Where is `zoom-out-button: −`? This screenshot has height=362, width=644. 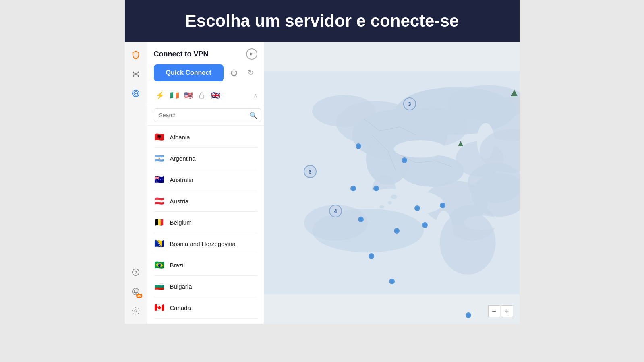
zoom-out-button: − is located at coordinates (494, 311).